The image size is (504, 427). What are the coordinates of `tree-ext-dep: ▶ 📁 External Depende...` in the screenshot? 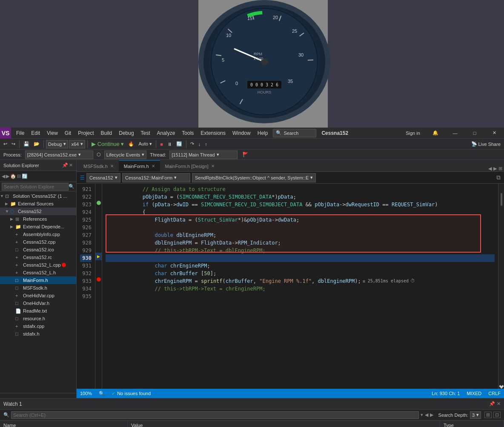 It's located at (38, 227).